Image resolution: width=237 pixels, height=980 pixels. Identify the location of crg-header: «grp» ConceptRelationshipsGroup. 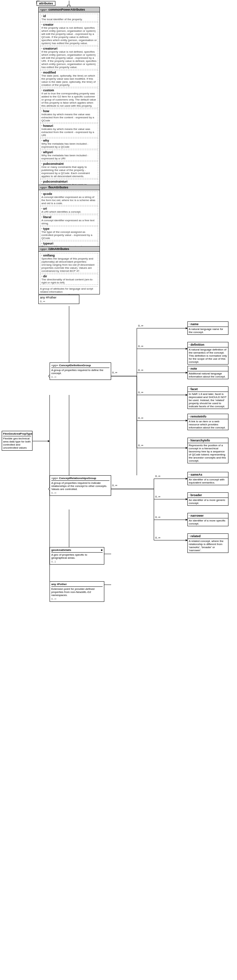
(81, 479).